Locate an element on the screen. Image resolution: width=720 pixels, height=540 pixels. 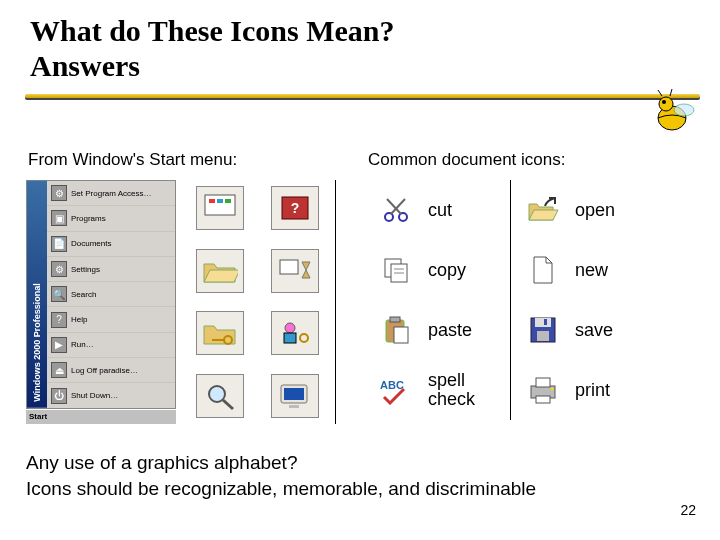
new-label: new is located at coordinates (605, 270).